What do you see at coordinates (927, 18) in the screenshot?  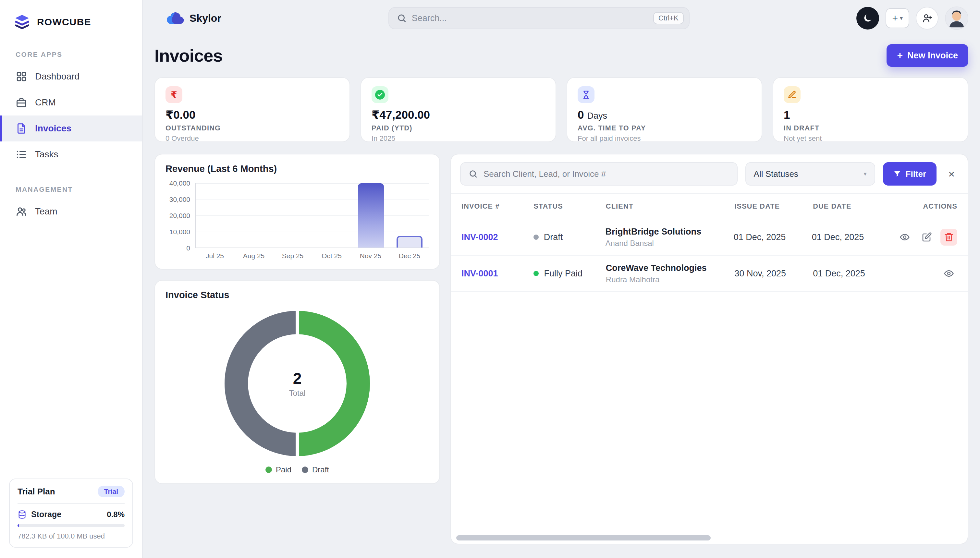 I see `user-plus-icon` at bounding box center [927, 18].